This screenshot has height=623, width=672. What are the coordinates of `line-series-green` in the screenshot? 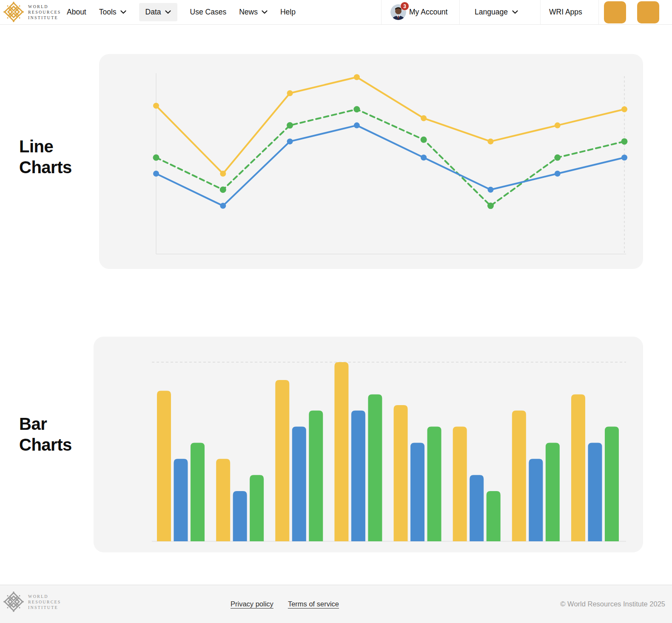 It's located at (390, 157).